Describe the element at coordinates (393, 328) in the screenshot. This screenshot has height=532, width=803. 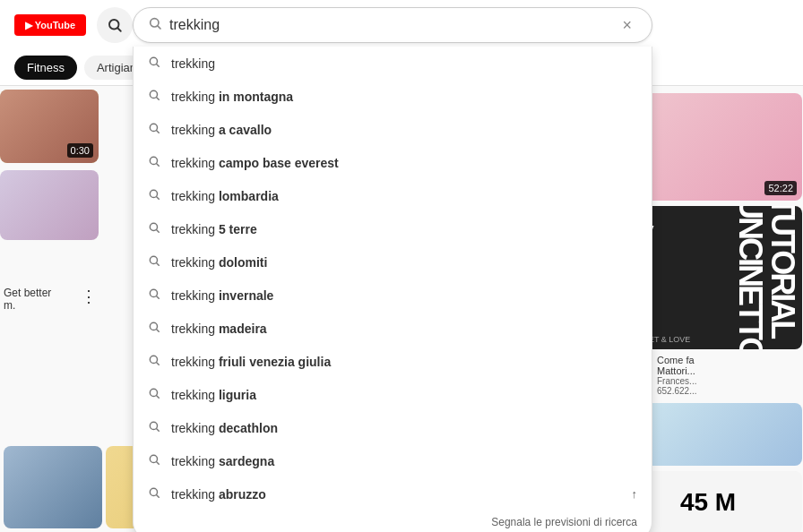
I see `dropdown-item-8: trekking madeira` at that location.